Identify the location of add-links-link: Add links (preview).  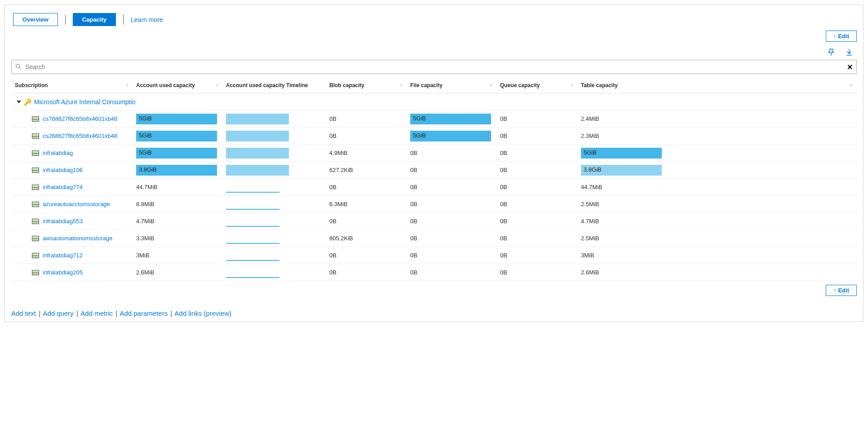
(203, 313).